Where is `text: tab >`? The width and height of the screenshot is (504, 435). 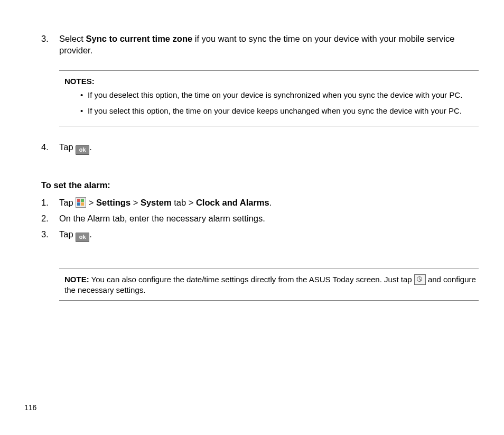 text: tab > is located at coordinates (184, 202).